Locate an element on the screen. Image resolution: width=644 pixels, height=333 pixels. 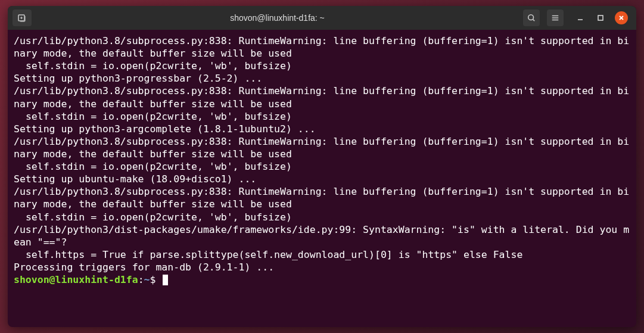
window-title: shovon@linuxhint-d1fa: ~ is located at coordinates (278, 18).